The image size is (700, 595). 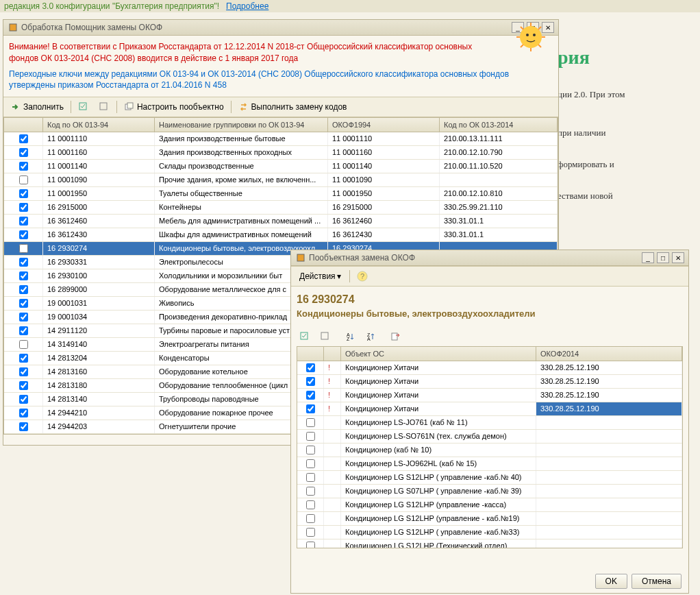 I want to click on minimize-button: _, so click(x=648, y=258).